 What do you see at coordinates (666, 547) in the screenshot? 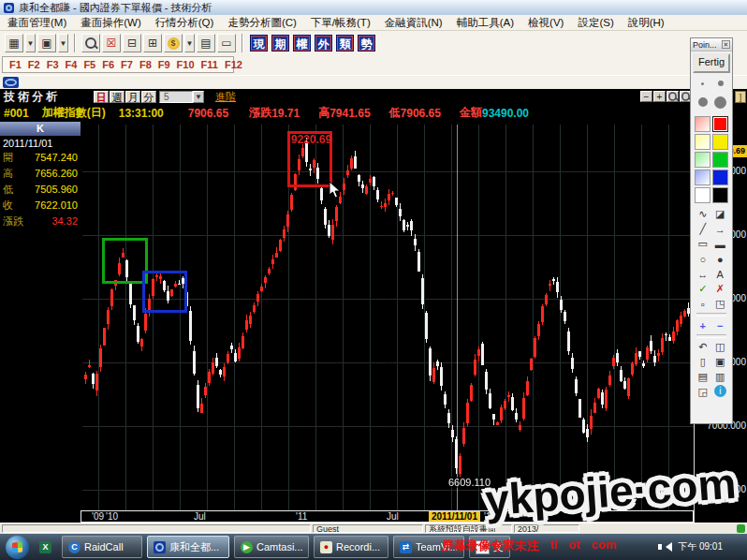
I see `speaker-icon` at bounding box center [666, 547].